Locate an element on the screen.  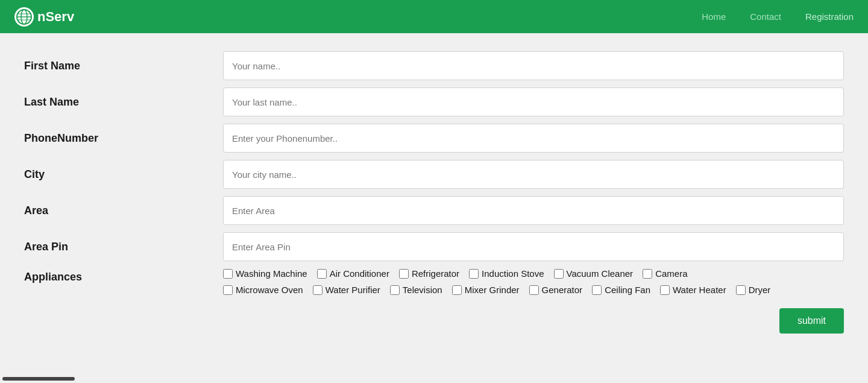
area-row: Area is located at coordinates (434, 210).